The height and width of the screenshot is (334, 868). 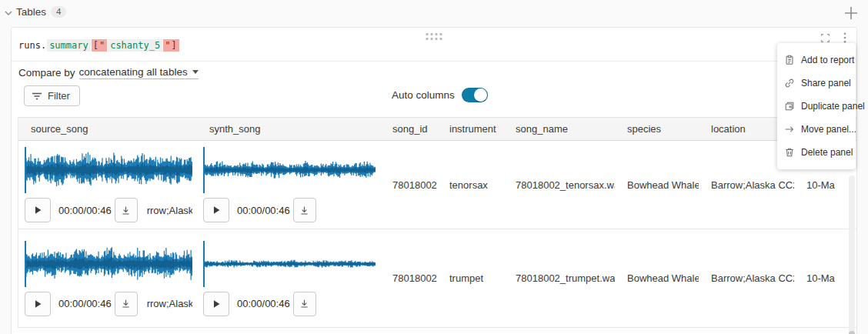 I want to click on filter-button: Filter, so click(x=52, y=95).